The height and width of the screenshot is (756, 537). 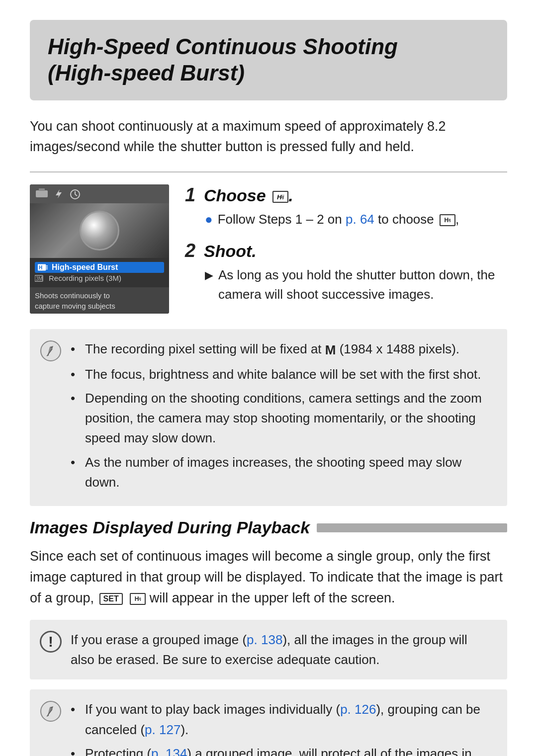 What do you see at coordinates (282, 650) in the screenshot?
I see `warning-content: If you erase a grouped image (p. 138), a…` at bounding box center [282, 650].